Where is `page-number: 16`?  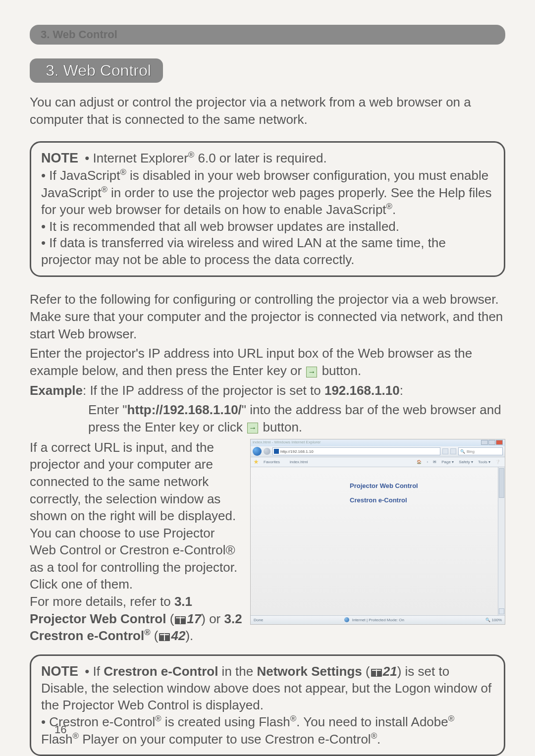 page-number: 16 is located at coordinates (60, 730).